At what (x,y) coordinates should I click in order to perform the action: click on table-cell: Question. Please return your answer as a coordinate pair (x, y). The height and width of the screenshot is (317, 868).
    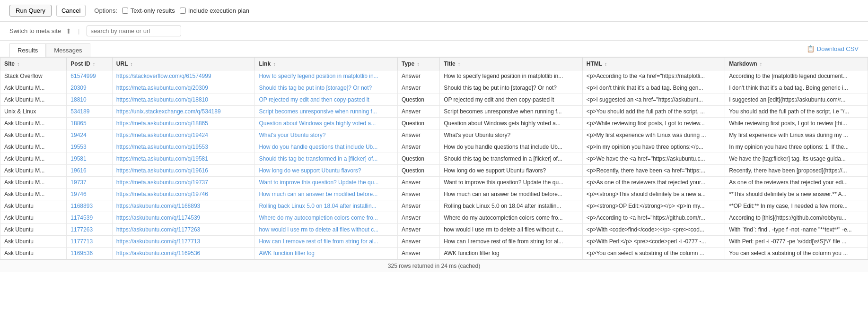
    Looking at the image, I should click on (419, 100).